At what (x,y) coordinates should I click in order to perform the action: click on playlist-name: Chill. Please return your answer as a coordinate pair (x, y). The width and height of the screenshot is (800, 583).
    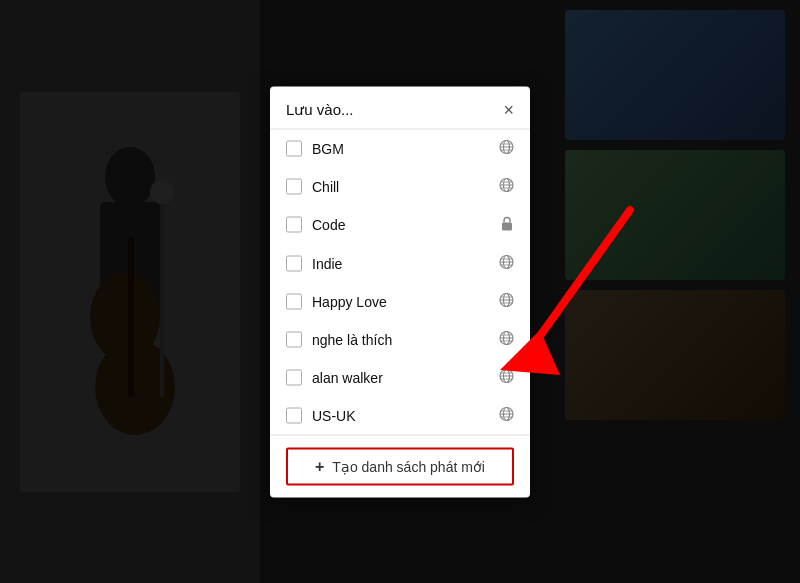
    Looking at the image, I should click on (400, 186).